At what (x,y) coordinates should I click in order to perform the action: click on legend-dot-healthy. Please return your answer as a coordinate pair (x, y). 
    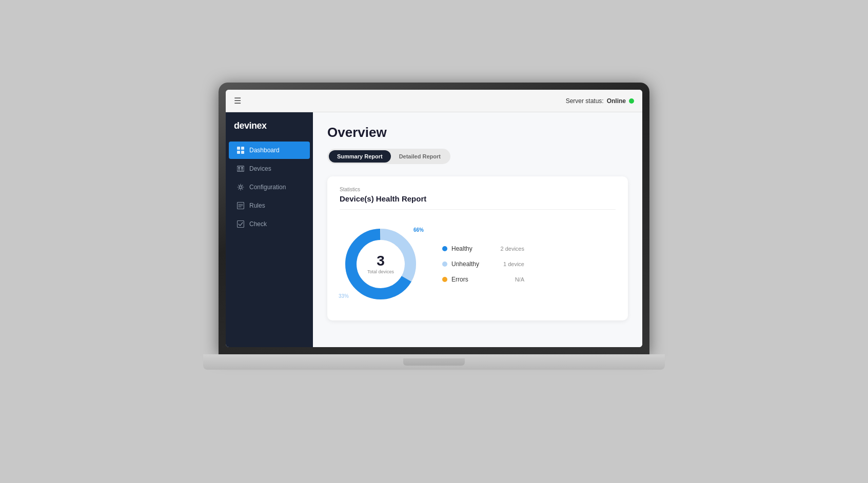
    Looking at the image, I should click on (445, 249).